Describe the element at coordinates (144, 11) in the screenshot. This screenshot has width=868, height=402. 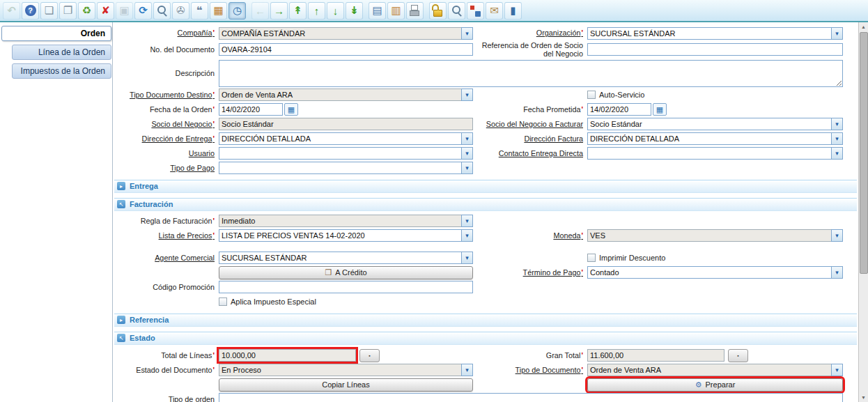
I see `requery-icon: ⟳` at that location.